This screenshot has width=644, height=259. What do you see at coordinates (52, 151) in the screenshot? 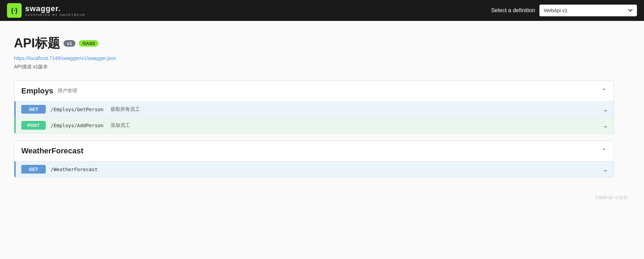
I see `section-weatherforecast-title: WeatherForecast` at bounding box center [52, 151].